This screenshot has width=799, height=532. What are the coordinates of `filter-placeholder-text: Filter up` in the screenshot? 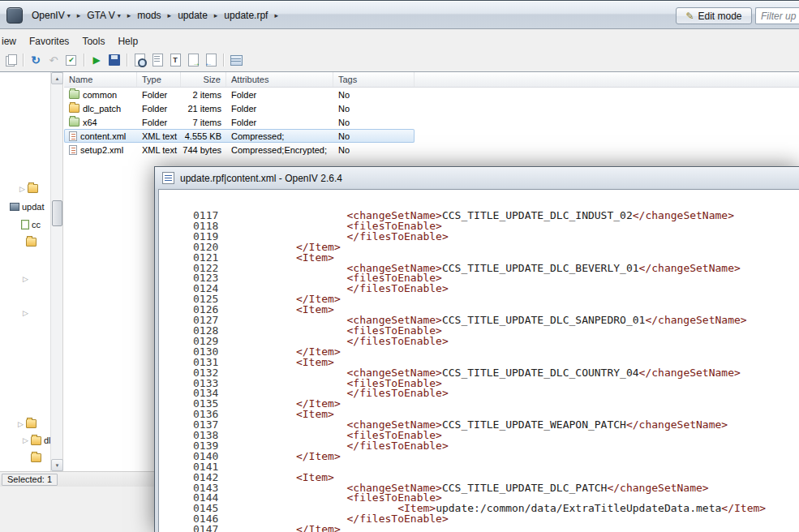 It's located at (779, 16).